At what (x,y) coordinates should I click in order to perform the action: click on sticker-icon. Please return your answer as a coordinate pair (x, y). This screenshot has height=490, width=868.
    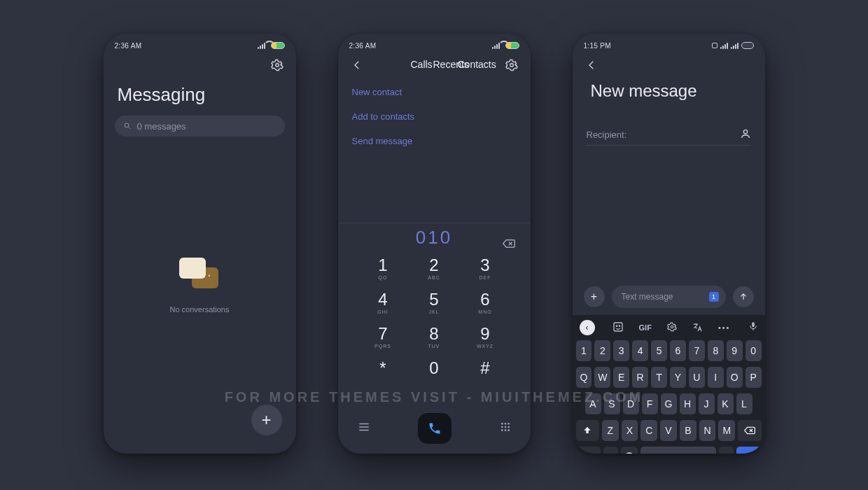
    Looking at the image, I should click on (618, 328).